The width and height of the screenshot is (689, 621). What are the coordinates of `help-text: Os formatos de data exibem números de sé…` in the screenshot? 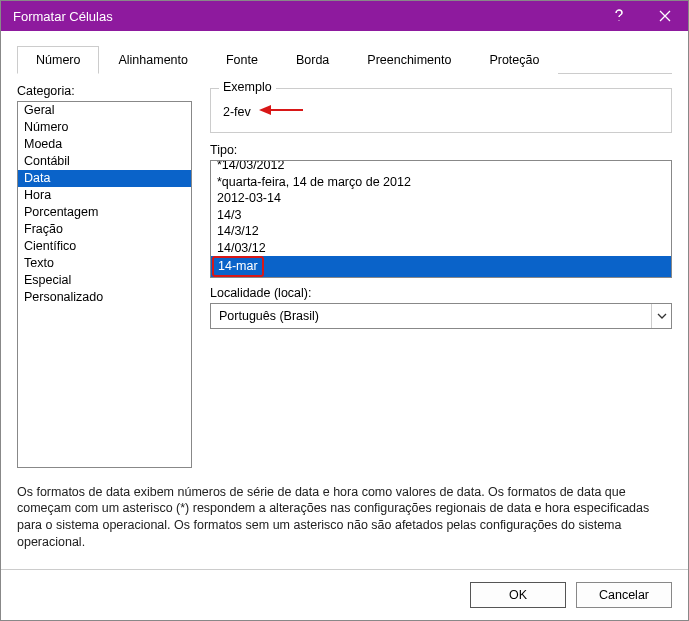 It's located at (344, 518).